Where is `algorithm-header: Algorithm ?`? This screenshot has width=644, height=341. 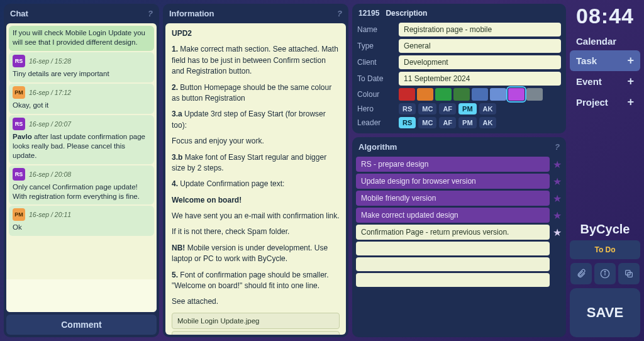
algorithm-header: Algorithm ? is located at coordinates (459, 147).